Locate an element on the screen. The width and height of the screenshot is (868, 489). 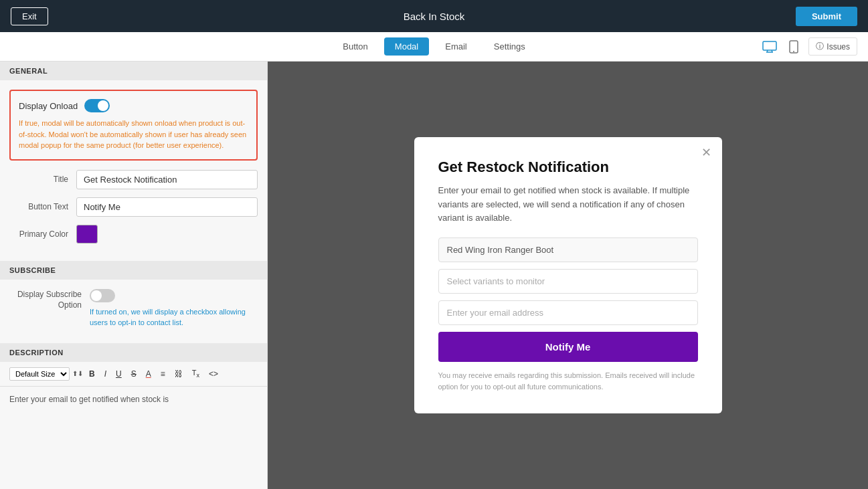
tab-button: Button is located at coordinates (355, 47).